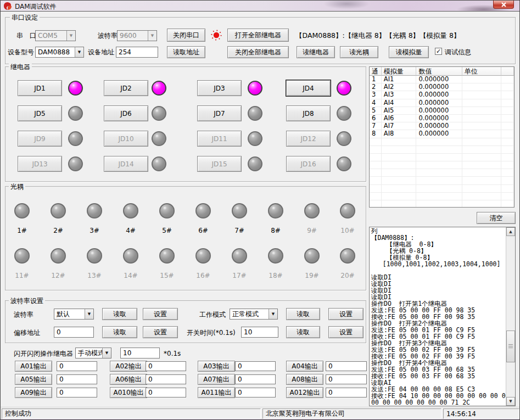 Image resolution: width=520 pixels, height=420 pixels. What do you see at coordinates (305, 393) in the screenshot?
I see `output-button-a012输出: A012输出` at bounding box center [305, 393].